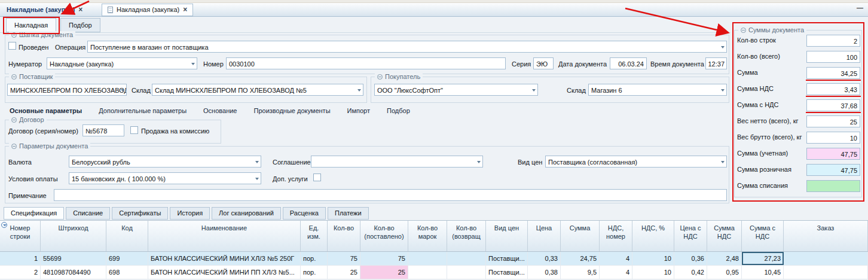  What do you see at coordinates (658, 90) in the screenshot?
I see `buyer-warehouse-field: Магазин 6` at bounding box center [658, 90].